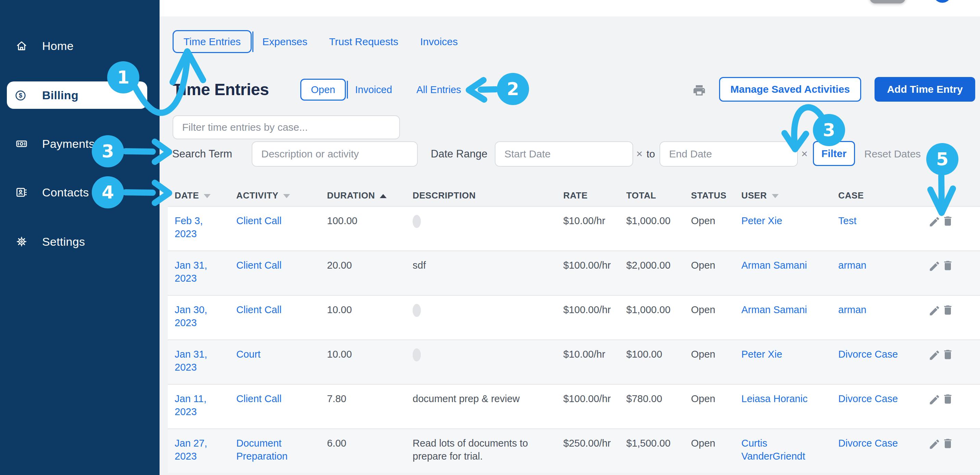 The height and width of the screenshot is (475, 980). Describe the element at coordinates (65, 192) in the screenshot. I see `sidebar-item-label: Contacts` at that location.